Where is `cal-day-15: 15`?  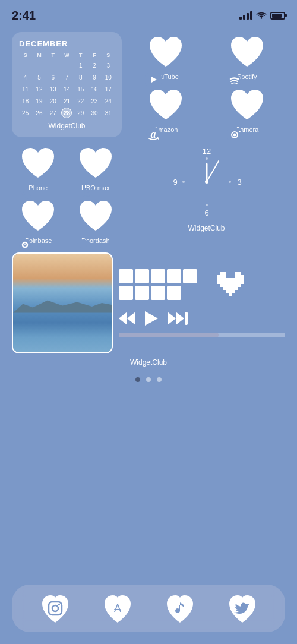
cal-day-15: 15 is located at coordinates (81, 89).